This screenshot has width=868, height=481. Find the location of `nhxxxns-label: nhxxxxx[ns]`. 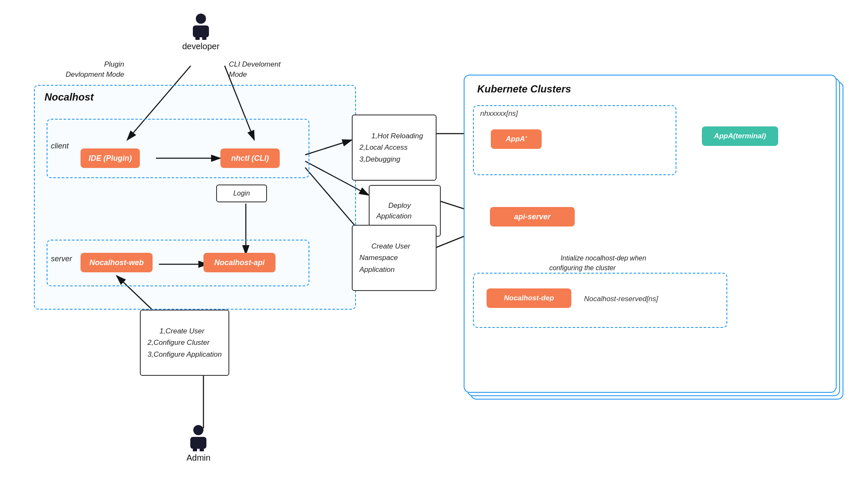

nhxxxns-label: nhxxxxx[ns] is located at coordinates (499, 114).